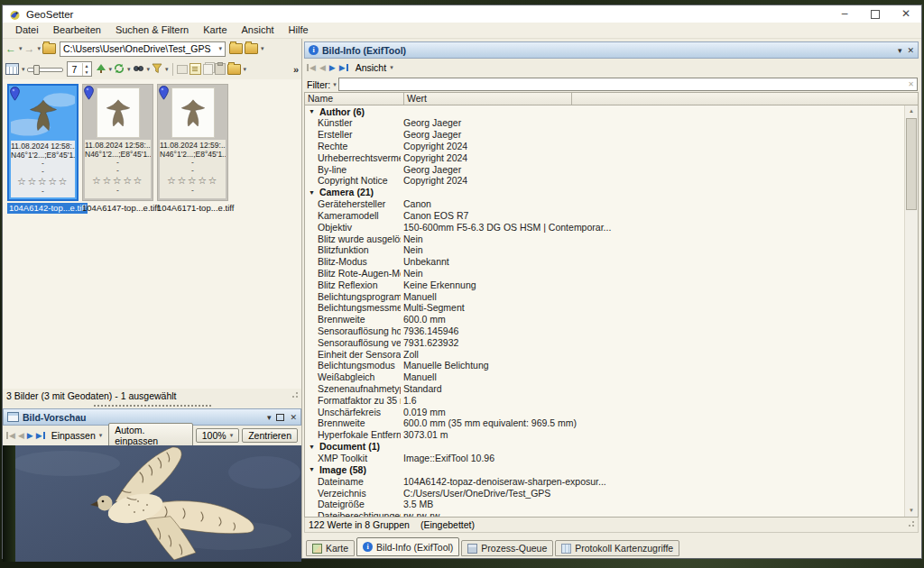  Describe the element at coordinates (605, 261) in the screenshot. I see `exif-row: Blitz-ModusUnbekannt` at that location.